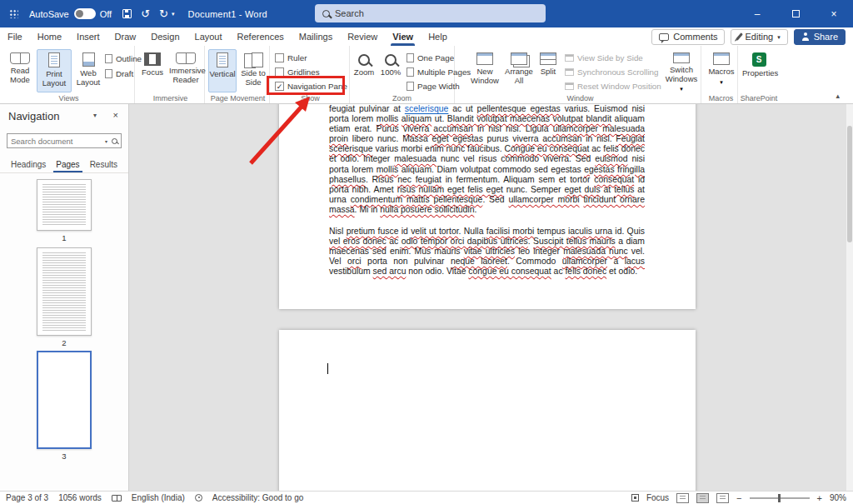 The width and height of the screenshot is (853, 504). I want to click on tab-insert: Insert, so click(88, 37).